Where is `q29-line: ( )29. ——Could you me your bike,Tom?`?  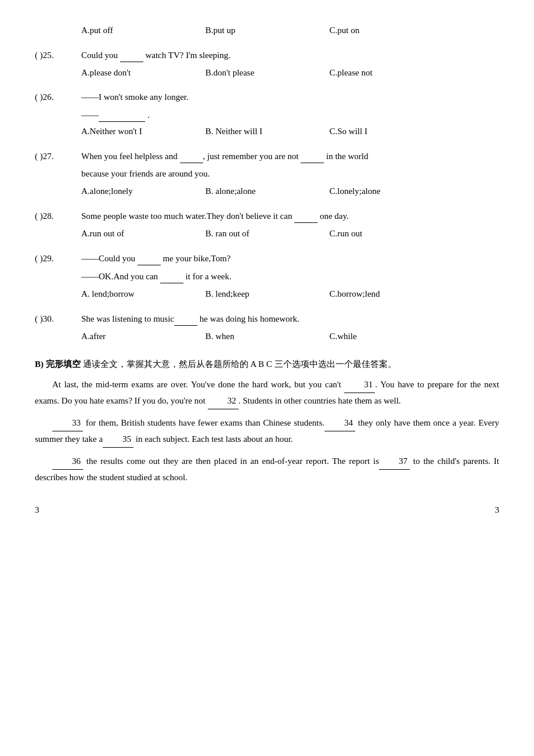
q29-line: ( )29. ——Could you me your bike,Tom? is located at coordinates (267, 258).